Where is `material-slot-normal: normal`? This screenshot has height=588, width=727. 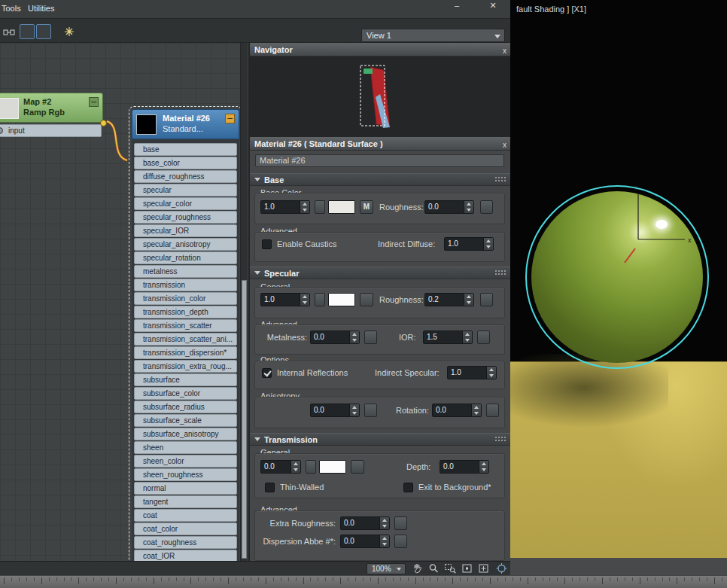 material-slot-normal: normal is located at coordinates (185, 488).